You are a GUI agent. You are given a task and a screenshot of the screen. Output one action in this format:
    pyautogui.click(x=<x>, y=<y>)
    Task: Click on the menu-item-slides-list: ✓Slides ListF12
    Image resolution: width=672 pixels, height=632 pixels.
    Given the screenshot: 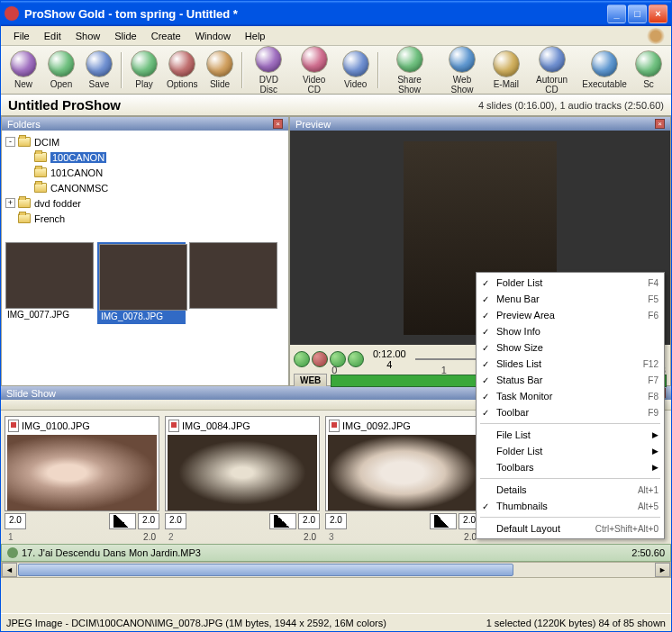 What is the action you would take?
    pyautogui.click(x=570, y=364)
    